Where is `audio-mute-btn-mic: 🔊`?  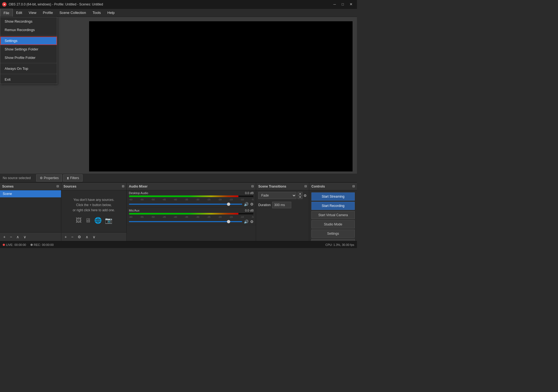 audio-mute-btn-mic: 🔊 is located at coordinates (246, 222).